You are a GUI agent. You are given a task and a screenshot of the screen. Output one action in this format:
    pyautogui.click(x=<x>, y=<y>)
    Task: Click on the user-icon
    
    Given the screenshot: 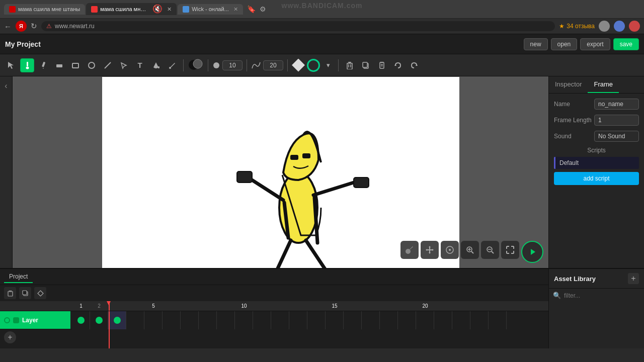 What is the action you would take?
    pyautogui.click(x=619, y=26)
    